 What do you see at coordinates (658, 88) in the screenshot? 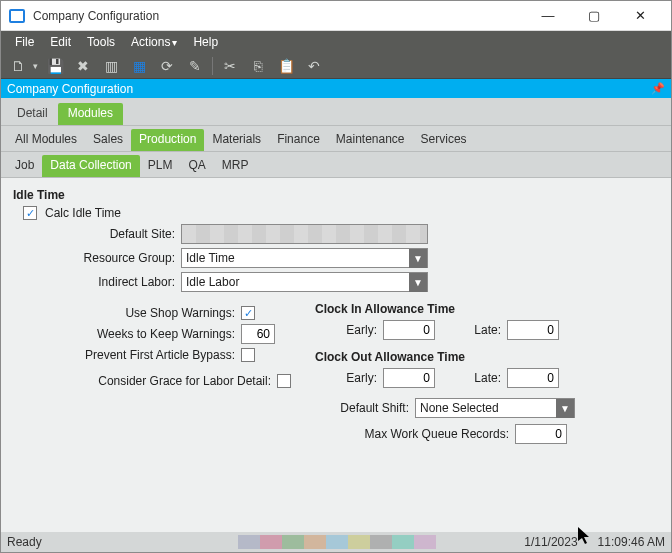
I see `pin-icon: 📌` at bounding box center [658, 88].